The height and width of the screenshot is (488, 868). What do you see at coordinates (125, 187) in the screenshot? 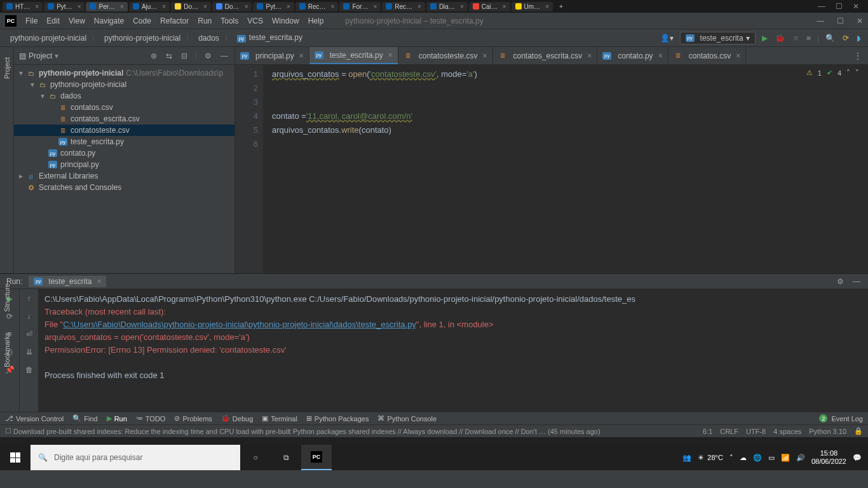
I see `tree-scratches: ✪Scratches and Consoles` at bounding box center [125, 187].